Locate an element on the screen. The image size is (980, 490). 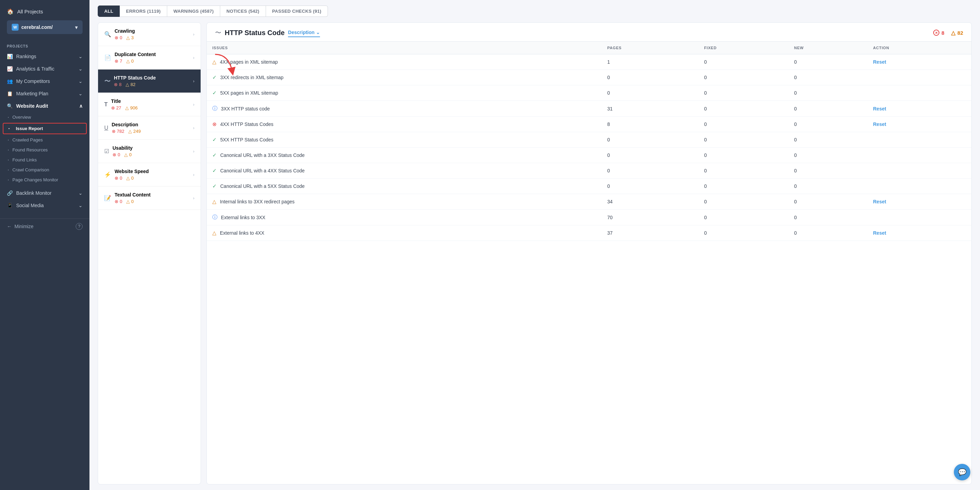
col-fixed: FIXED is located at coordinates (743, 48).